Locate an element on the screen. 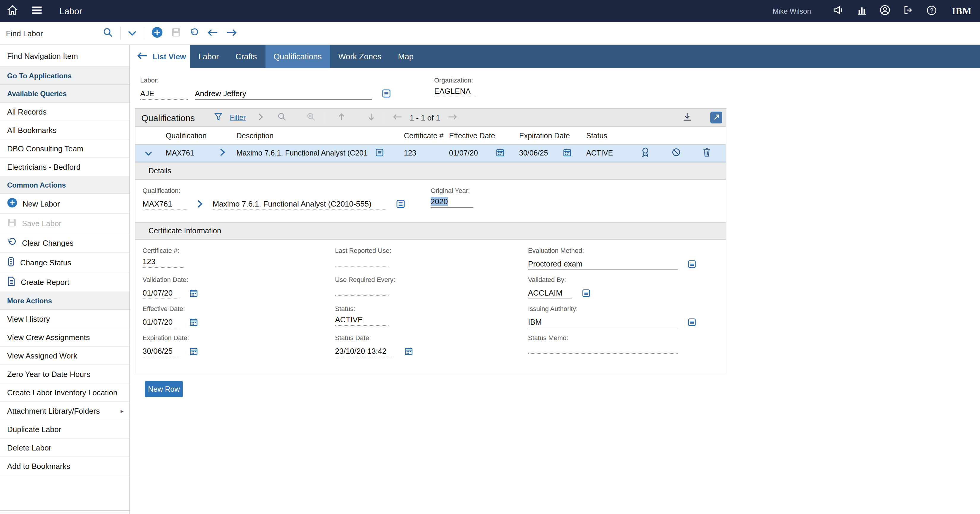 This screenshot has width=980, height=514. previous-page-button is located at coordinates (397, 117).